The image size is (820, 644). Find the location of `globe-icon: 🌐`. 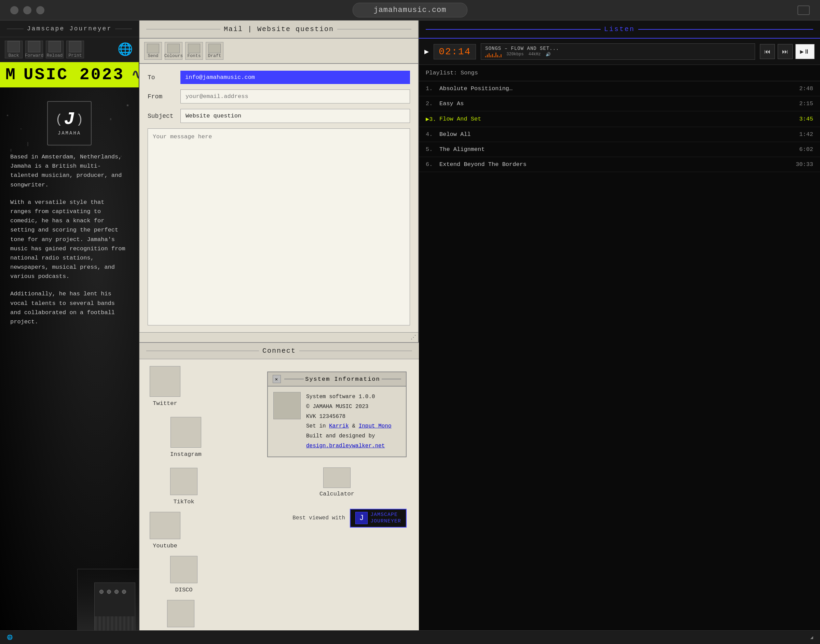

globe-icon: 🌐 is located at coordinates (125, 50).